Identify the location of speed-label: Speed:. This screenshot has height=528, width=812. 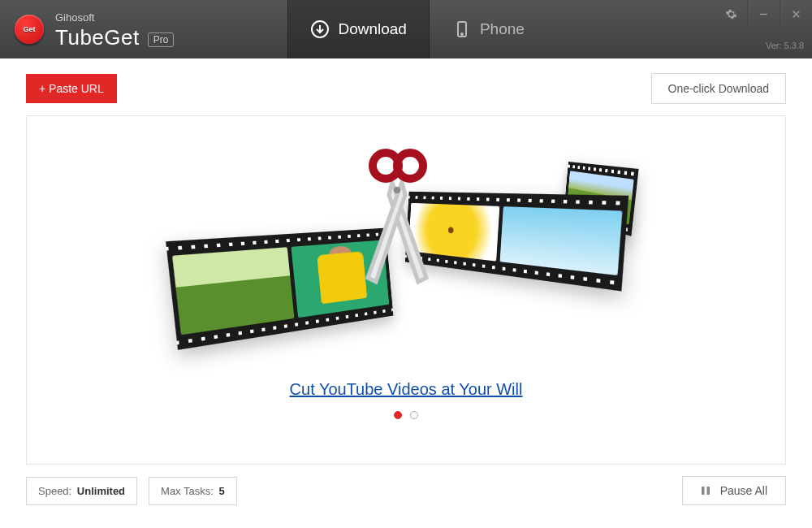
(55, 491).